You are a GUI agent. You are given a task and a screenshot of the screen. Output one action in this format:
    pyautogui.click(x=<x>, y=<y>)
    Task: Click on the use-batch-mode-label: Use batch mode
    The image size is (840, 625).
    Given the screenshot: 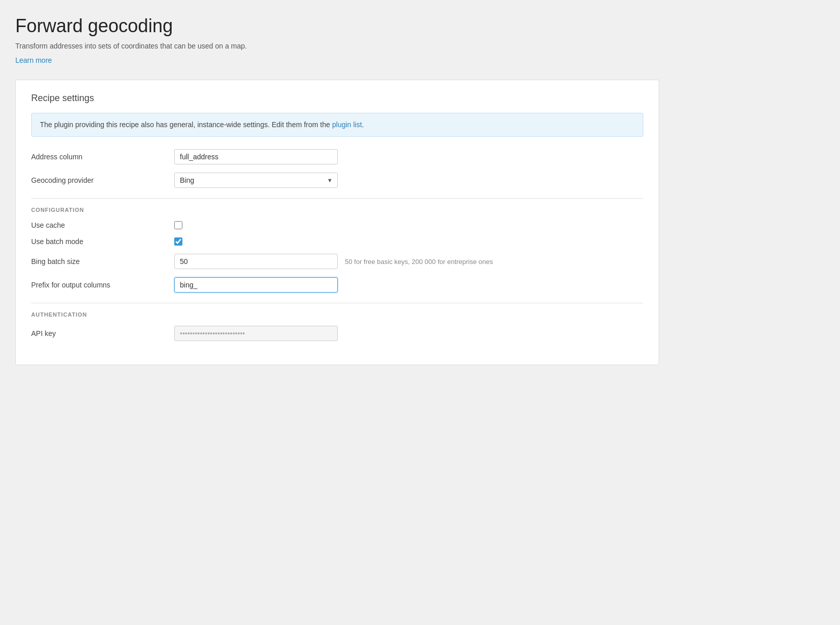 What is the action you would take?
    pyautogui.click(x=103, y=242)
    